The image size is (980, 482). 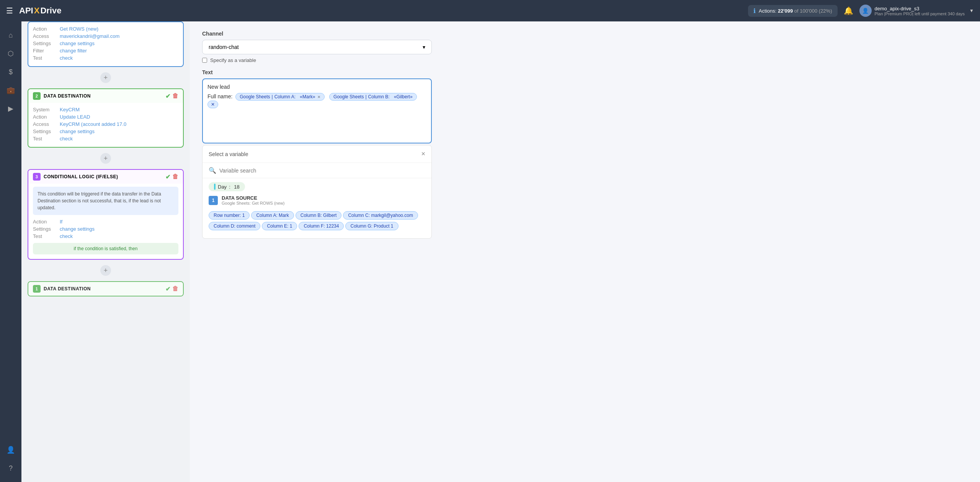 What do you see at coordinates (381, 215) in the screenshot?
I see `var-column-c: Column C: markgil@yahoo.com` at bounding box center [381, 215].